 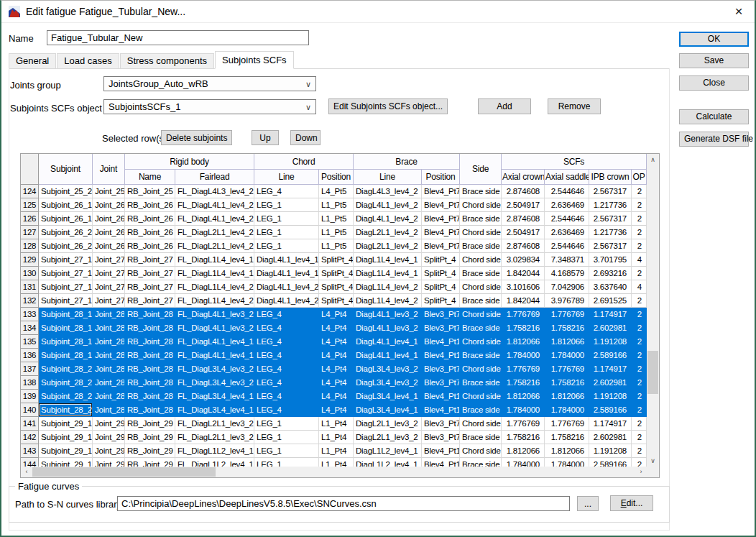 I want to click on cell: 2.602981, so click(x=611, y=437).